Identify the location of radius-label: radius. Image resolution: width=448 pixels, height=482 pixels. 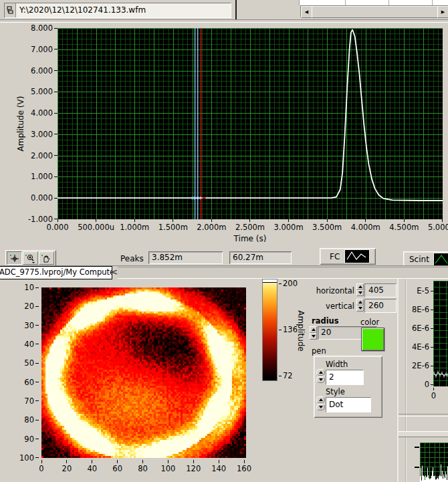
(325, 321).